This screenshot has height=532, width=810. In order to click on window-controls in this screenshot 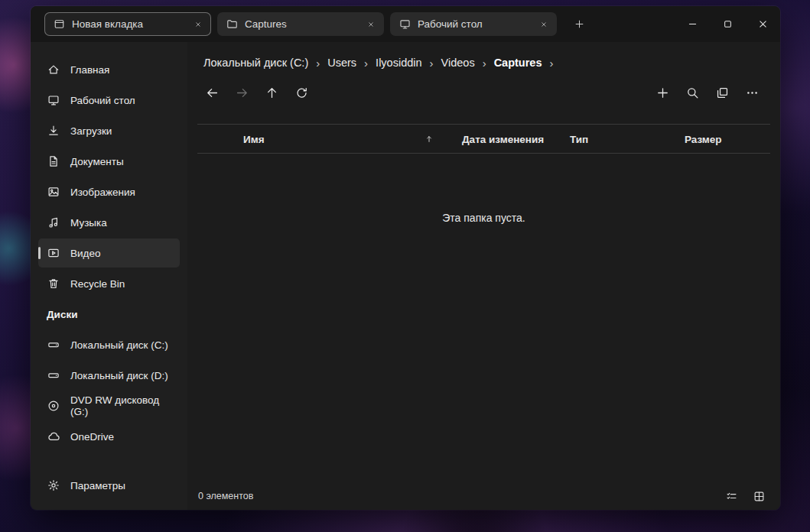, I will do `click(727, 24)`.